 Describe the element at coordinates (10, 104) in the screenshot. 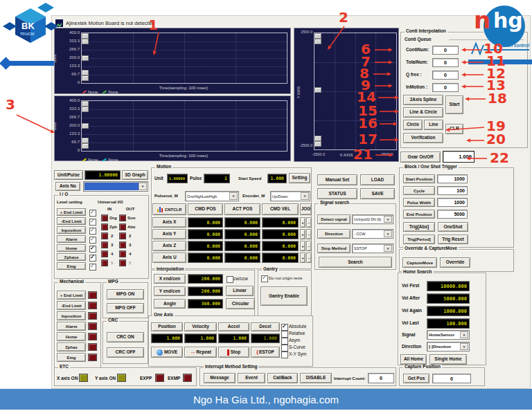

I see `annotation-number: 3` at that location.